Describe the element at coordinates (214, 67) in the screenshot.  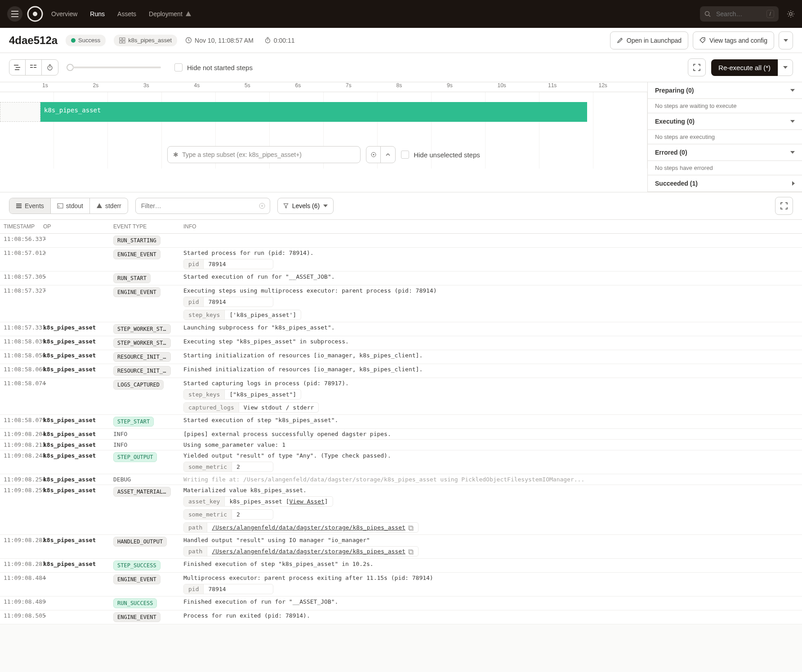
I see `hide-not-started-checkbox: Hide not started steps` at that location.